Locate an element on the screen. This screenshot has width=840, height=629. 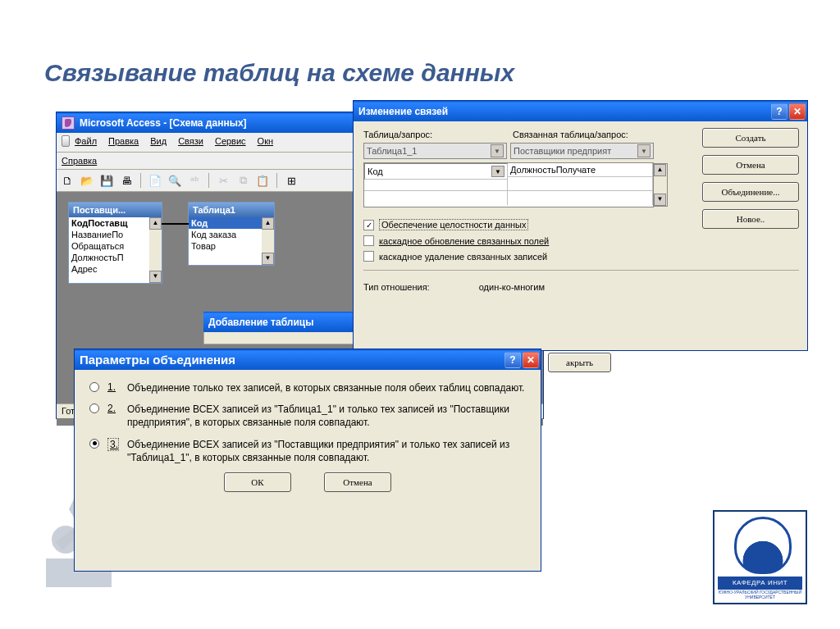
combo-table: Таблица1_1 ▼ is located at coordinates (435, 151).